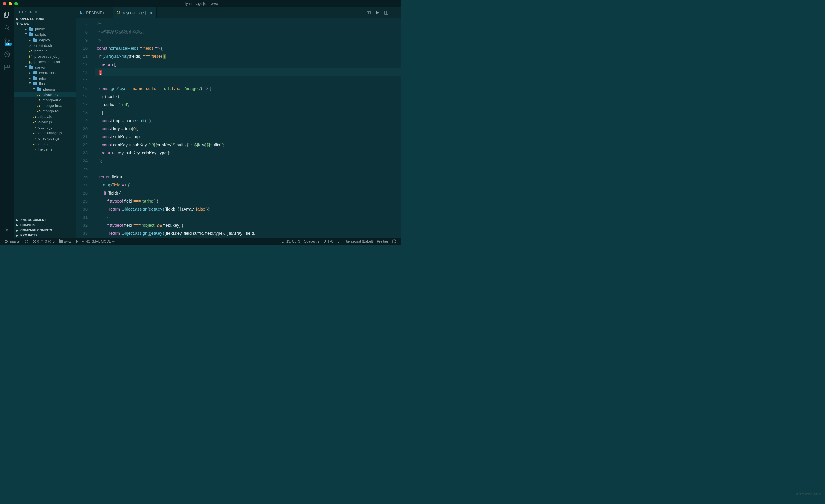 The image size is (825, 504). Describe the element at coordinates (29, 235) in the screenshot. I see `section-label: PROJECTS` at that location.